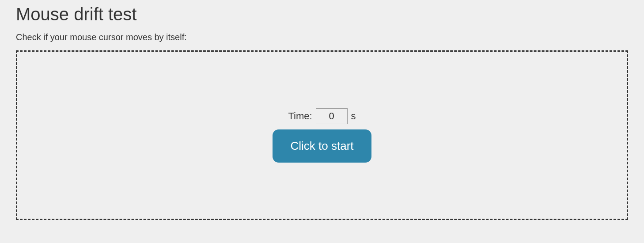 The image size is (644, 243). Describe the element at coordinates (353, 116) in the screenshot. I see `time-unit: s` at that location.